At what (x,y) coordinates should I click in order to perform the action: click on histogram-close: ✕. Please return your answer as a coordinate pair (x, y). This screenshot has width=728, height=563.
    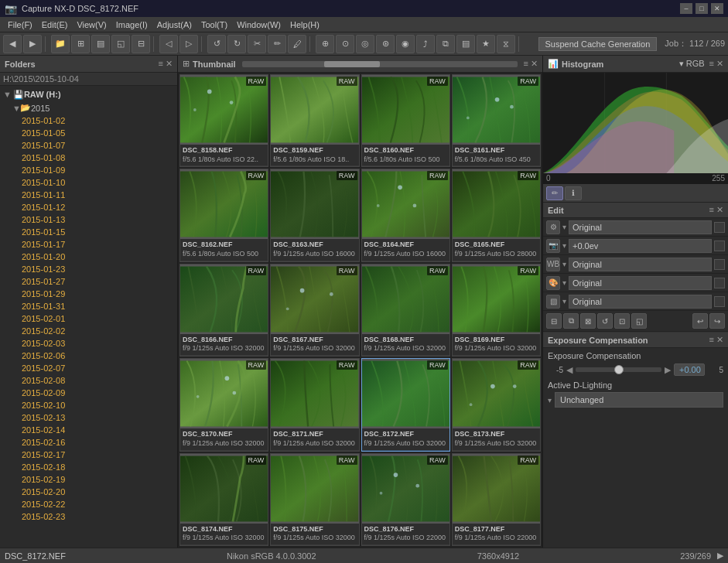
    Looking at the image, I should click on (719, 63).